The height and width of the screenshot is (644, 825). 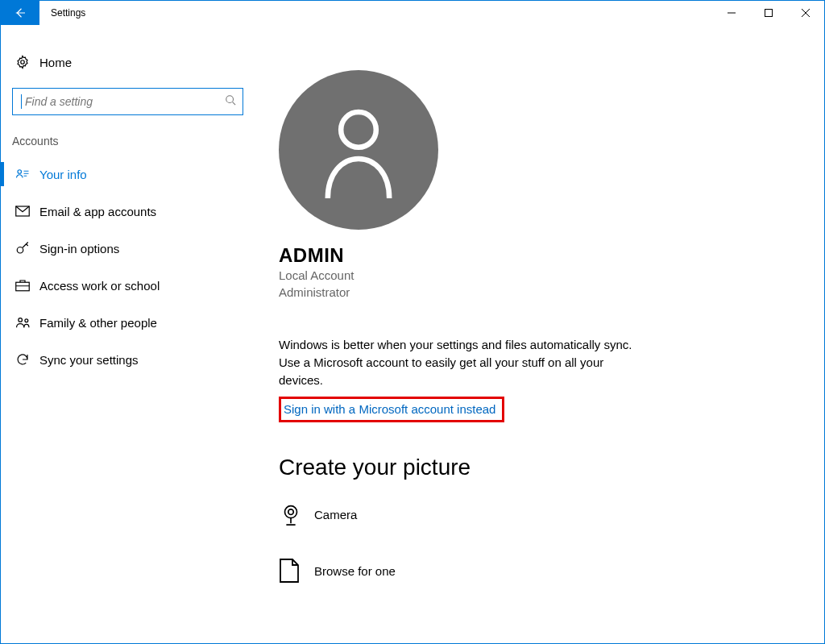 What do you see at coordinates (27, 359) in the screenshot?
I see `sync-icon` at bounding box center [27, 359].